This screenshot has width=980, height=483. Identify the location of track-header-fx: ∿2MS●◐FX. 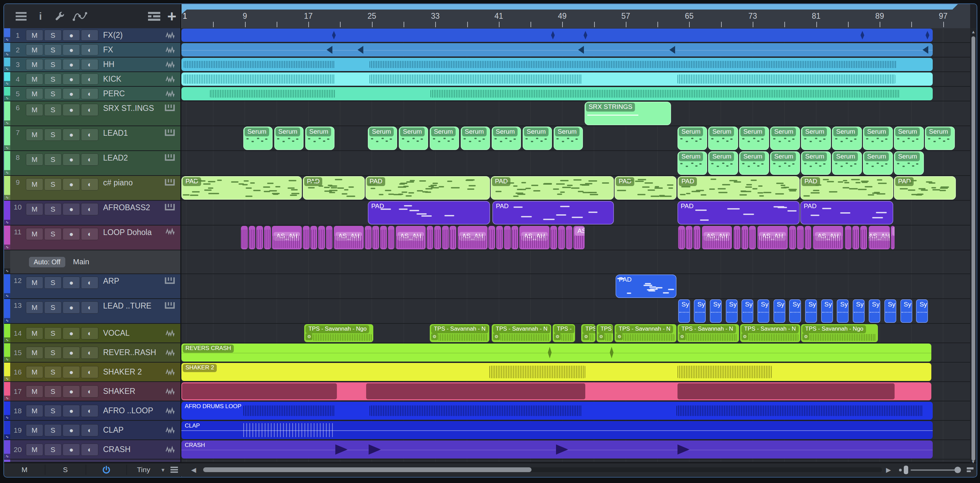
(92, 50).